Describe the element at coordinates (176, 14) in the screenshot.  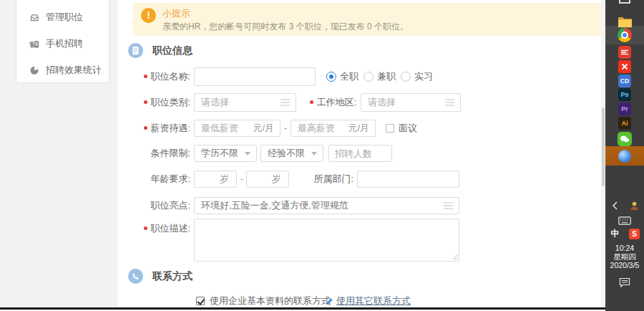
I see `tip-title: 小提示` at that location.